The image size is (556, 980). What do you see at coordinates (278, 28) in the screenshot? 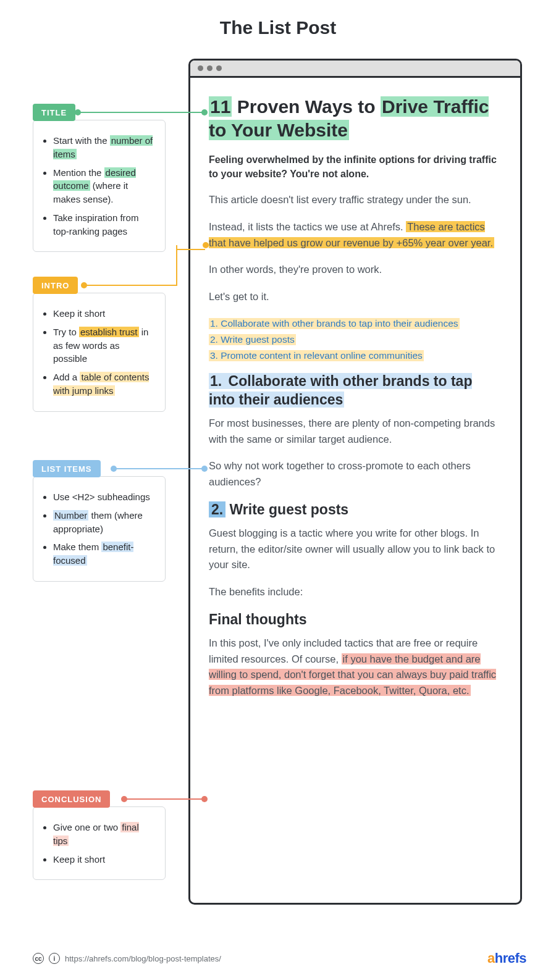
I see `page-title: The List Post` at bounding box center [278, 28].